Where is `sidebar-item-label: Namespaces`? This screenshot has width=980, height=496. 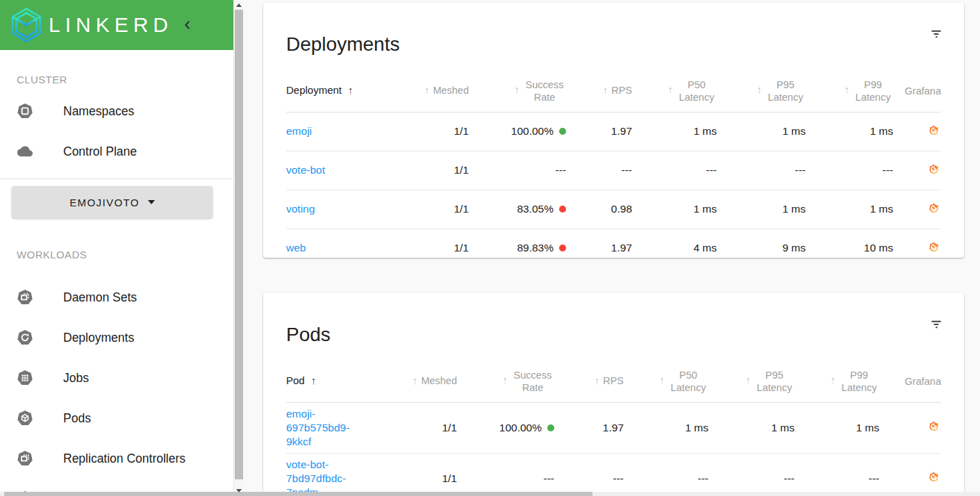
sidebar-item-label: Namespaces is located at coordinates (99, 111).